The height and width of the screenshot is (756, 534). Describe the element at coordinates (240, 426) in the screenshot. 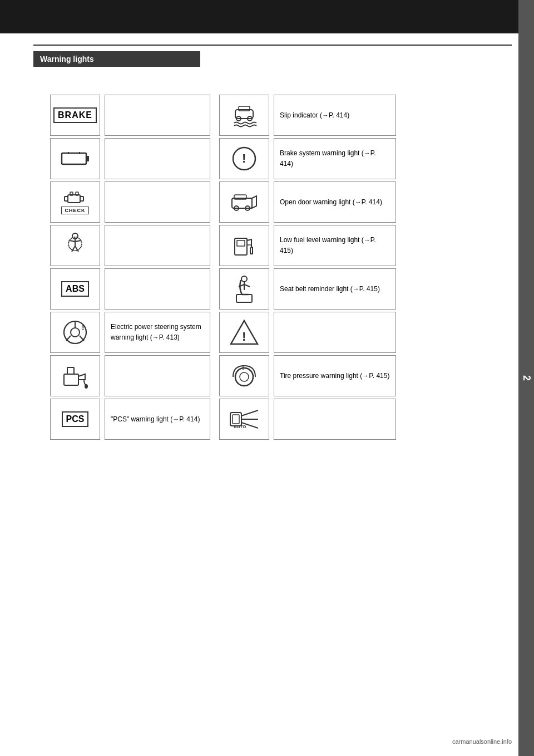

I see `svg-text: AUTO` at that location.